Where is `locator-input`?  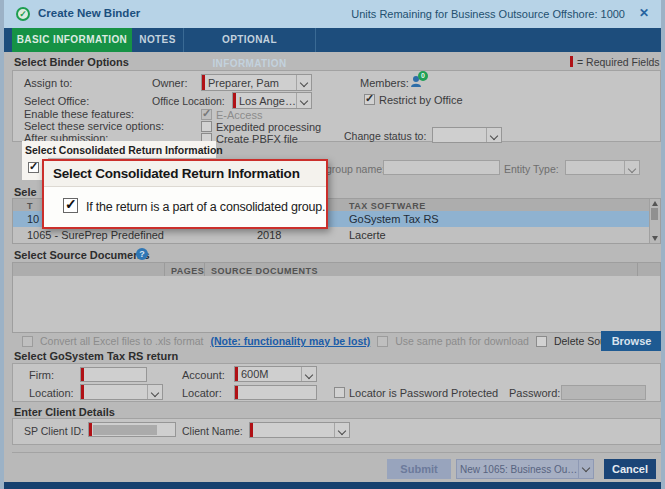
locator-input is located at coordinates (276, 392).